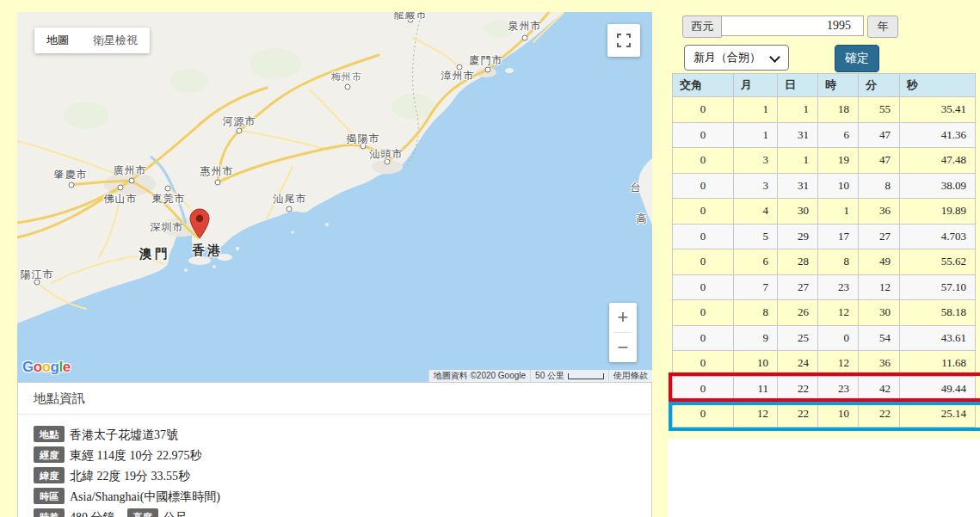  What do you see at coordinates (755, 262) in the screenshot?
I see `cell-month: 6` at bounding box center [755, 262].